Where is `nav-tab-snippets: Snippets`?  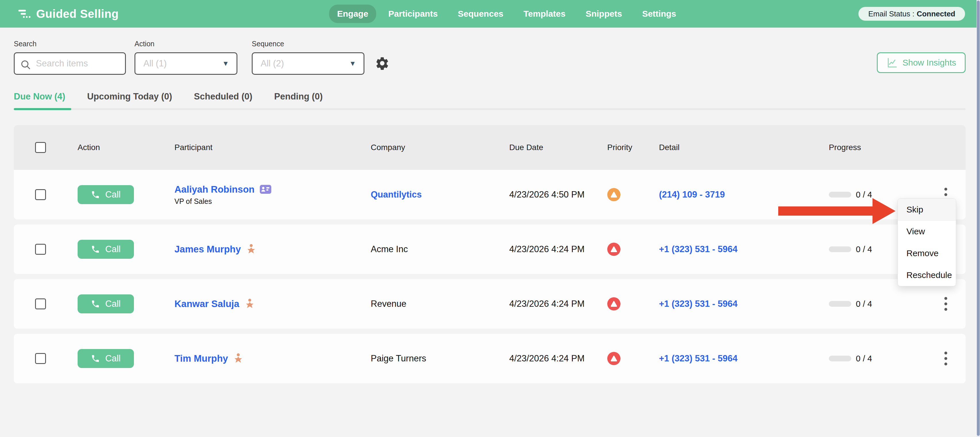 nav-tab-snippets: Snippets is located at coordinates (604, 14).